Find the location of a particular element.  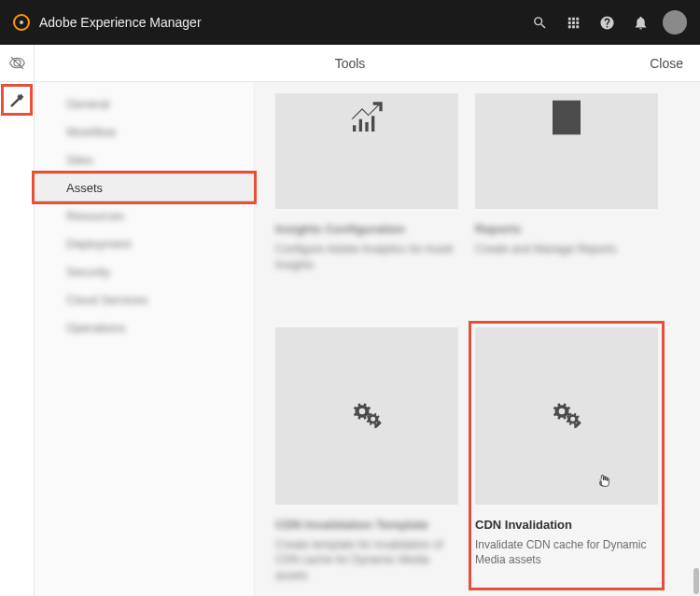

card-desc: Configure Adobe Analytics for Asset Insi… is located at coordinates (367, 257).